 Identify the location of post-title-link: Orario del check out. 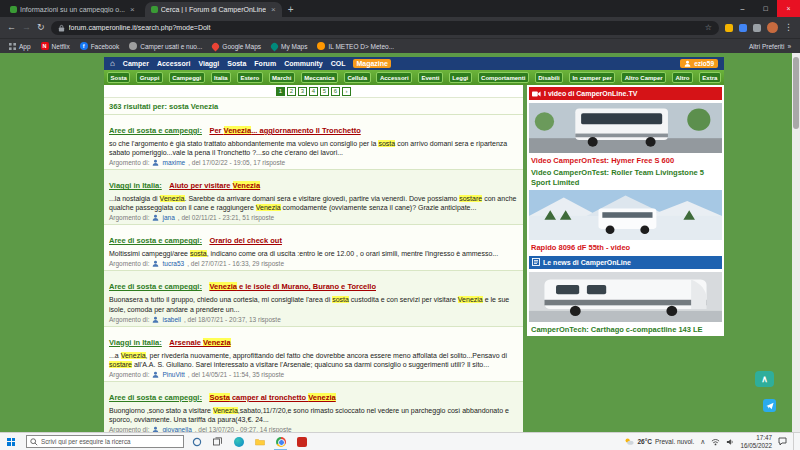
(246, 240).